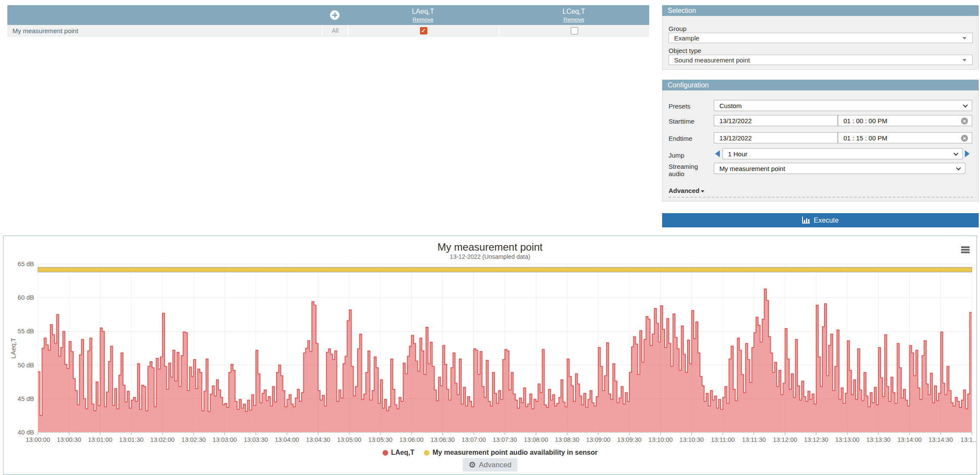 The width and height of the screenshot is (980, 475). Describe the element at coordinates (511, 453) in the screenshot. I see `legend-item-availability: My measurement point audio availability …` at that location.